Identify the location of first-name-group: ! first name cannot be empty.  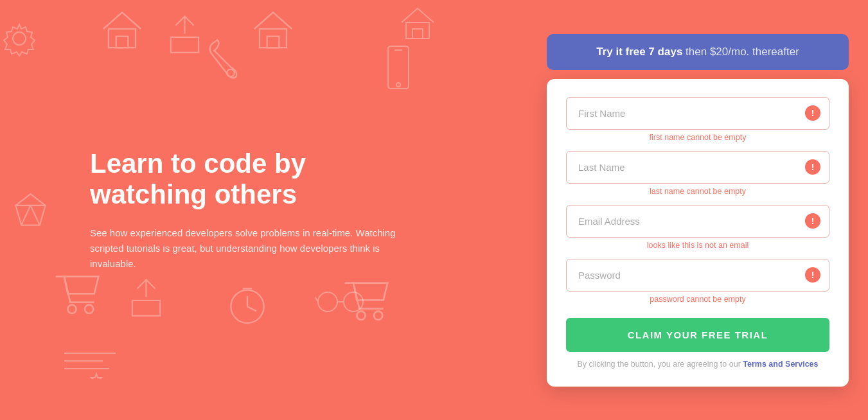
(698, 122).